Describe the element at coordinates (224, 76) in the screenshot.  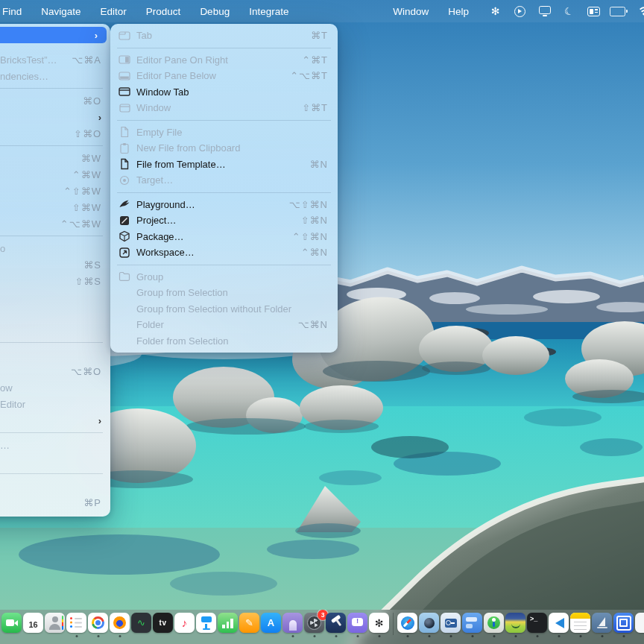
I see `new-submenu-item-editor-pane-below: Editor Pane Below⌃⌥⌘T` at that location.